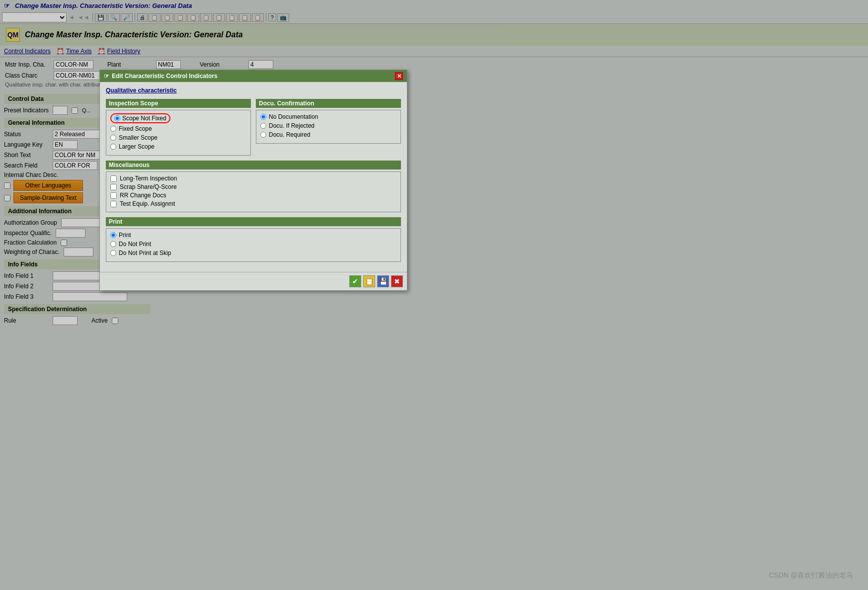 The image size is (868, 590). What do you see at coordinates (113, 138) in the screenshot?
I see `smaller-scope-radio` at bounding box center [113, 138].